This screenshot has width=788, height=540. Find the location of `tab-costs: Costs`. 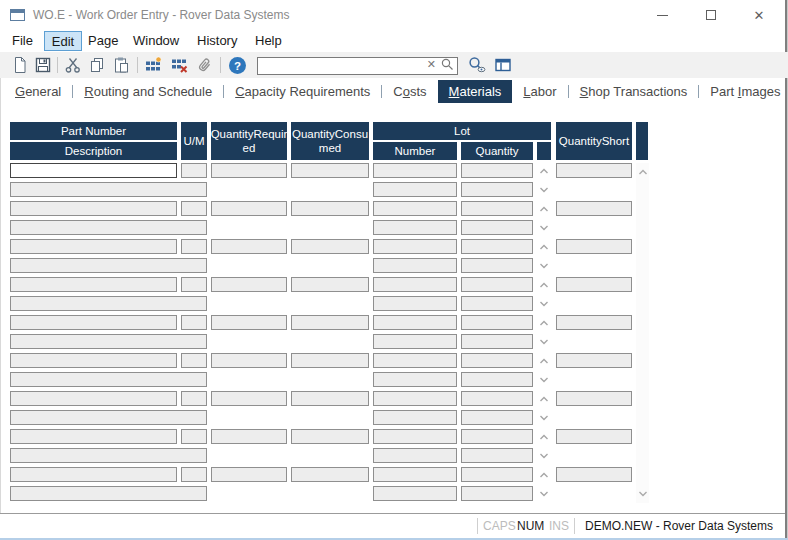

tab-costs: Costs is located at coordinates (410, 92).